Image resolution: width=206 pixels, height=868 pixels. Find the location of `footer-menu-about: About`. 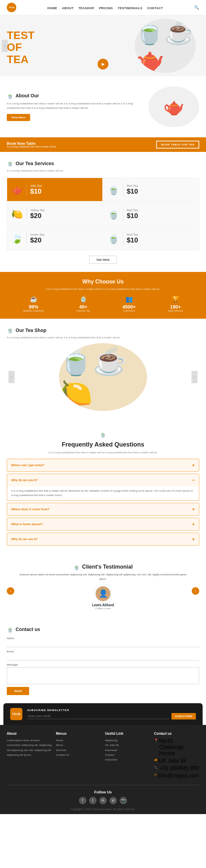

footer-menu-about: About is located at coordinates (60, 745).